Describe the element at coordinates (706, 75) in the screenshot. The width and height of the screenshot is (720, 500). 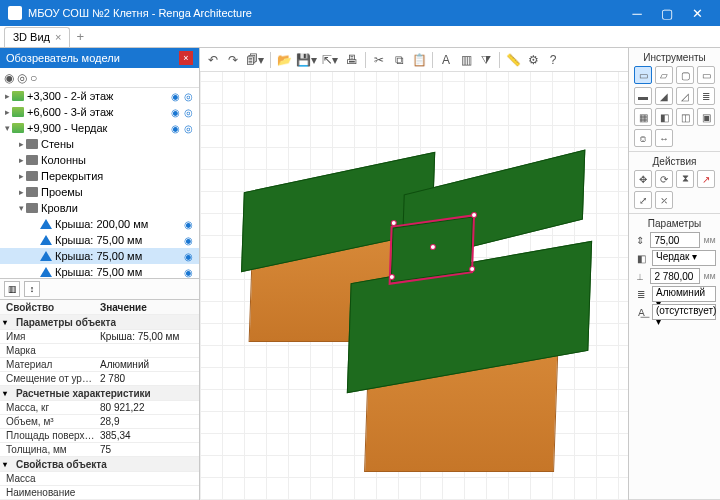
I see `beam-tool-icon: ▭` at that location.